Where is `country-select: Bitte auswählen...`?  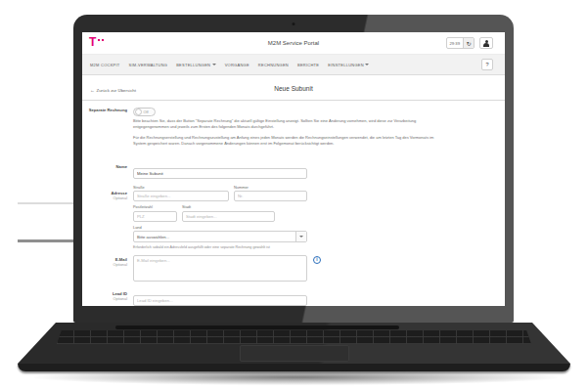 country-select: Bitte auswählen... is located at coordinates (220, 237).